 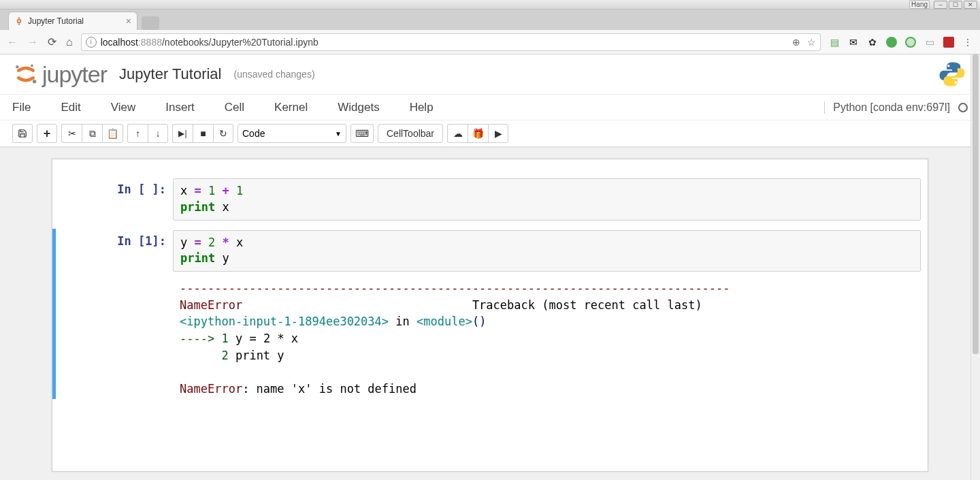 What do you see at coordinates (75, 21) in the screenshot?
I see `browser-tab-title: Jupyter Tutorial` at bounding box center [75, 21].